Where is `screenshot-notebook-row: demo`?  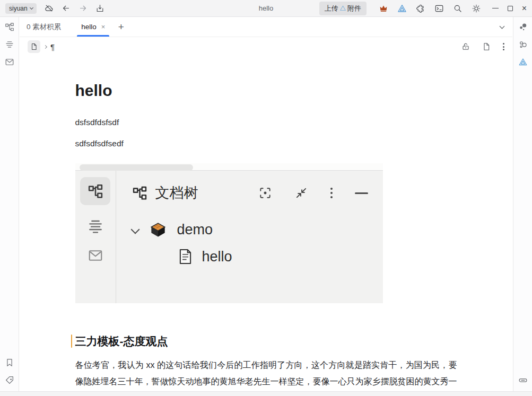 screenshot-notebook-row: demo is located at coordinates (258, 230).